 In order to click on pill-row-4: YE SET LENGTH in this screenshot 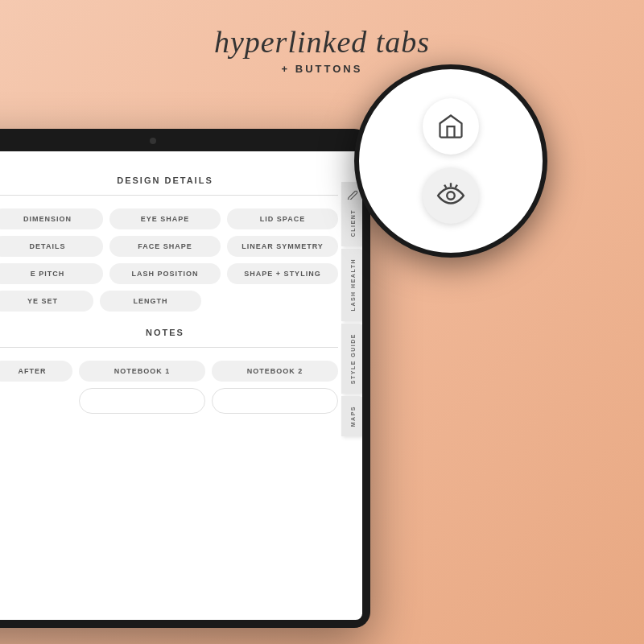, I will do `click(101, 301)`.